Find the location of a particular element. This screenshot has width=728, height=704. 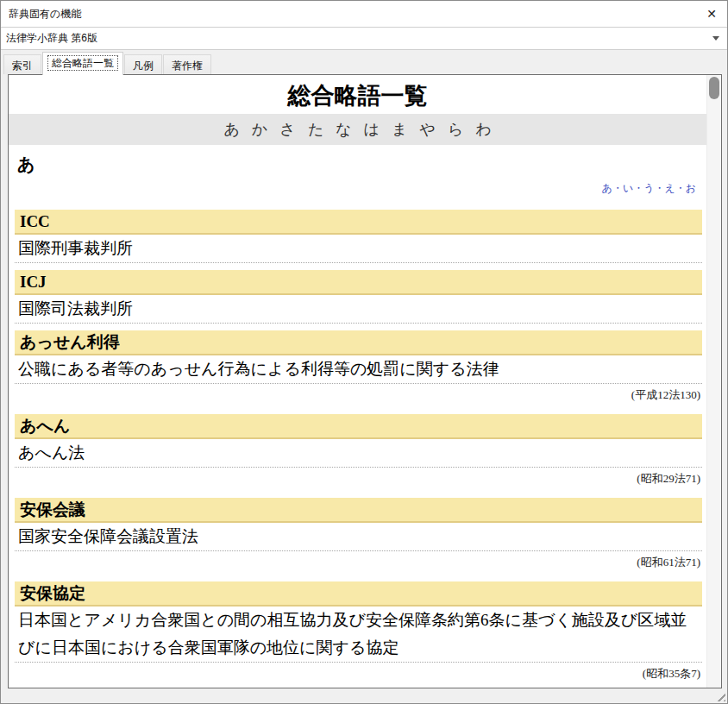

entry-law-fullname: 国際刑事裁判所 is located at coordinates (359, 248).